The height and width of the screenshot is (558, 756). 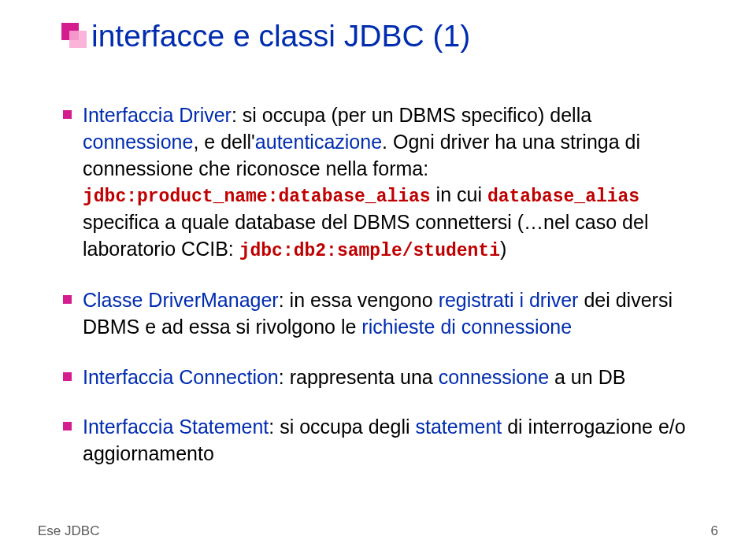 I want to click on text-segment: statement, so click(x=458, y=427).